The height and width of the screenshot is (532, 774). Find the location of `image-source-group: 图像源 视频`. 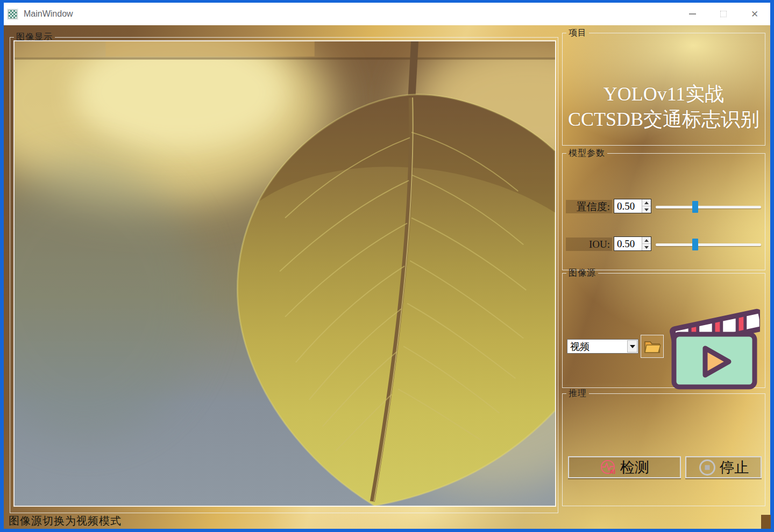

image-source-group: 图像源 视频 is located at coordinates (664, 328).